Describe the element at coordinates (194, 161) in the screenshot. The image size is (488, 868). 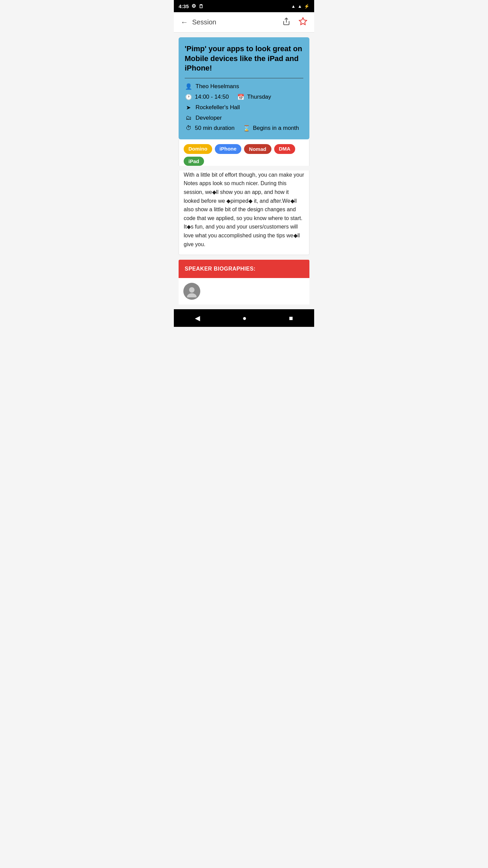
I see `tag-ipad: iPad` at that location.